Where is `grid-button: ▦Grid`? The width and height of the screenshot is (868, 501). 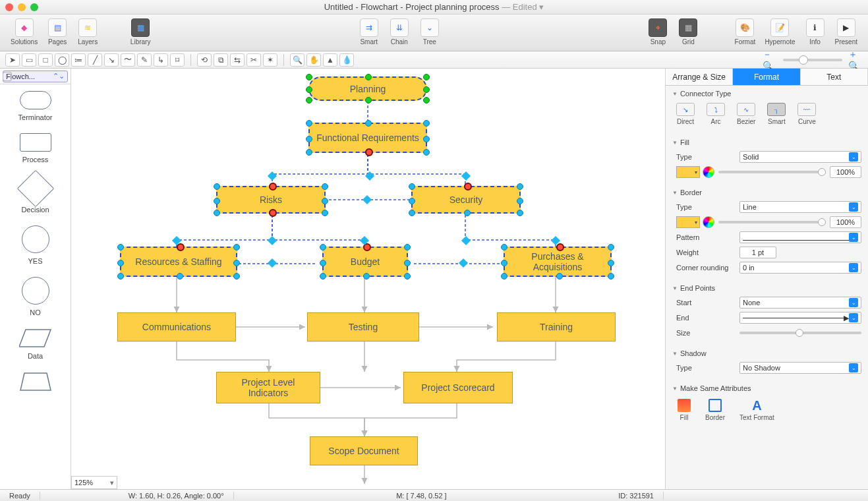 grid-button: ▦Grid is located at coordinates (688, 32).